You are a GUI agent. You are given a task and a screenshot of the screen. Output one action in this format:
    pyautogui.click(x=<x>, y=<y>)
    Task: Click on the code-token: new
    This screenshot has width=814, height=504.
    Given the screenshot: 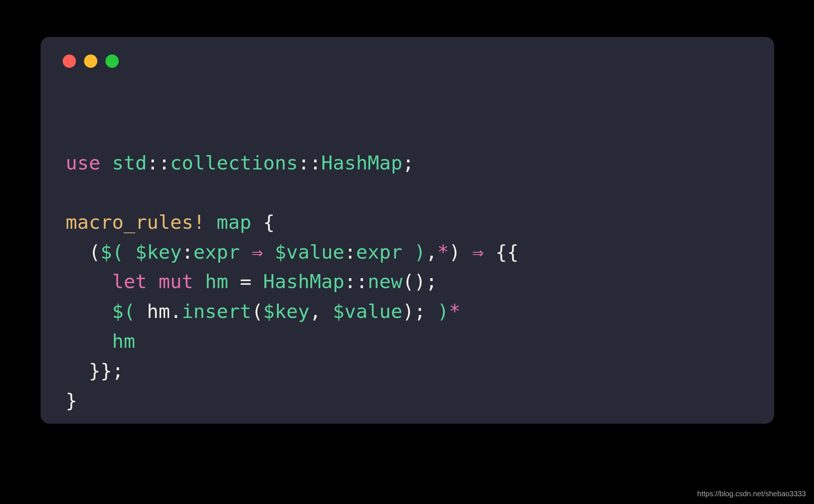 What is the action you would take?
    pyautogui.click(x=385, y=281)
    